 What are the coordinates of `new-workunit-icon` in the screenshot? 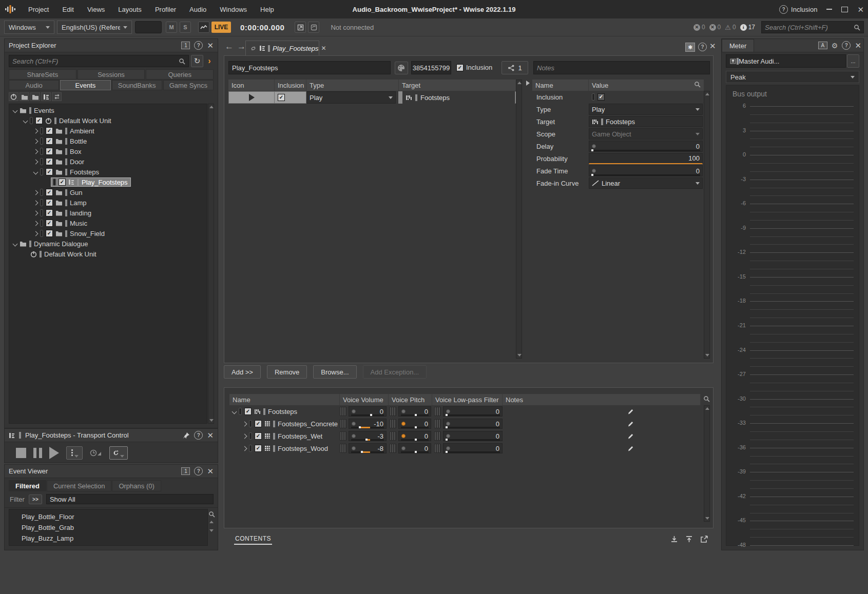 It's located at (13, 96).